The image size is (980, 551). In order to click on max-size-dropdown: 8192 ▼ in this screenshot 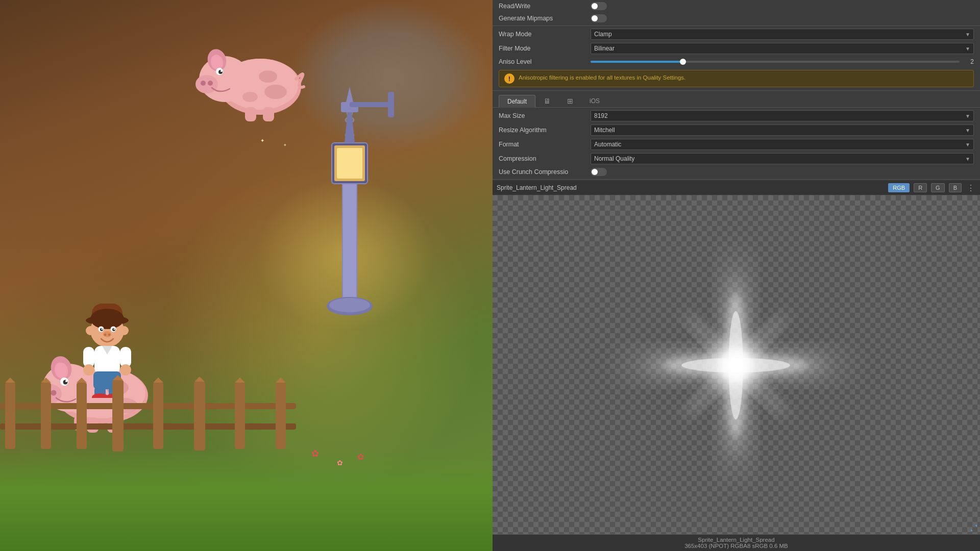, I will do `click(782, 116)`.